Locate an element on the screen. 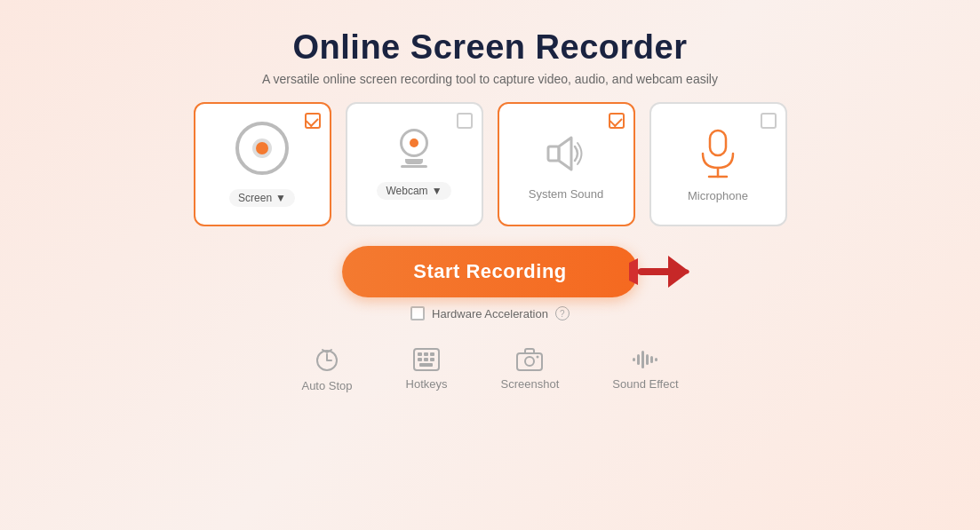  hotkeys-icon is located at coordinates (426, 360).